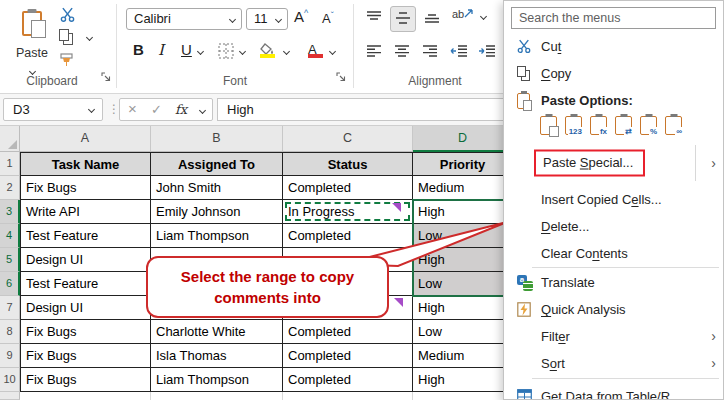 Image resolution: width=724 pixels, height=400 pixels. What do you see at coordinates (614, 100) in the screenshot?
I see `menu-item-paste-options: Paste Options:` at bounding box center [614, 100].